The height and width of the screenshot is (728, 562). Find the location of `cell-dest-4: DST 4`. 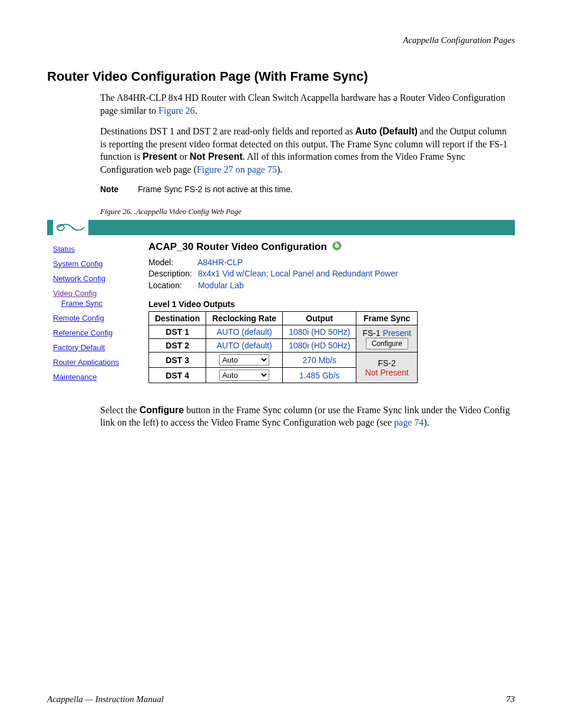

cell-dest-4: DST 4 is located at coordinates (178, 375).